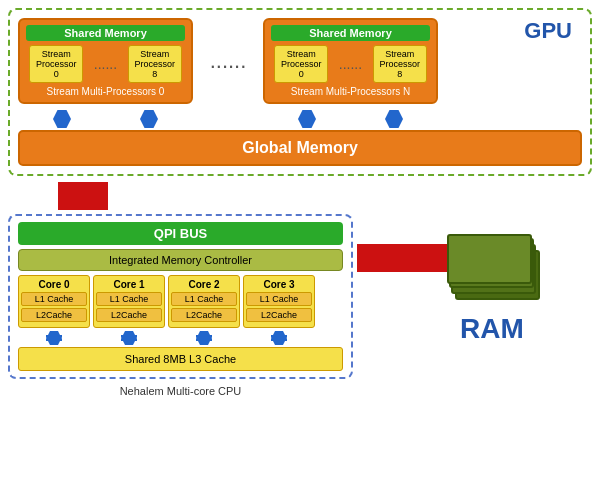 Image resolution: width=600 pixels, height=503 pixels. What do you see at coordinates (300, 148) in the screenshot?
I see `global-memory: Global Memory` at bounding box center [300, 148].